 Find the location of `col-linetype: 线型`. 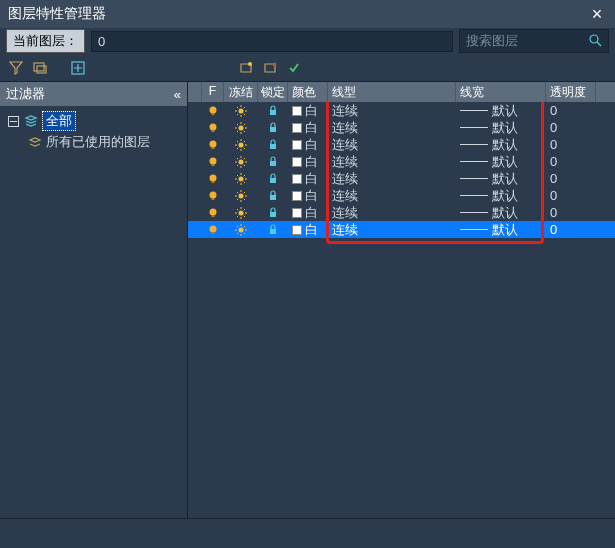

col-linetype: 线型 is located at coordinates (392, 92).